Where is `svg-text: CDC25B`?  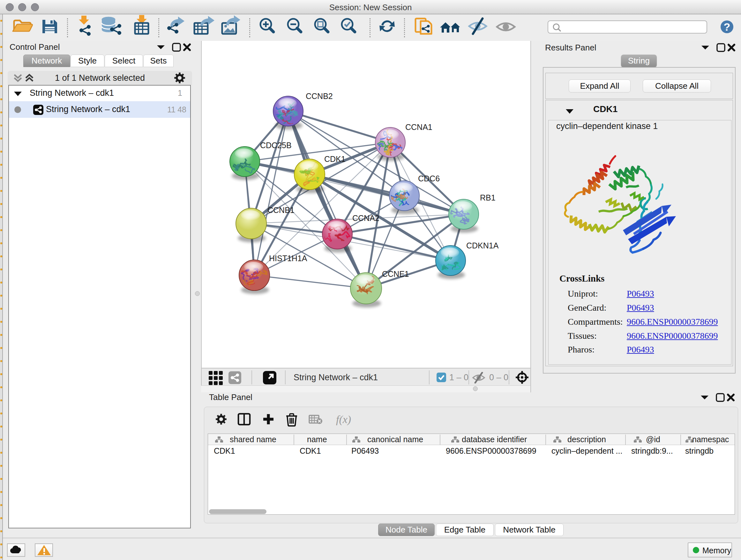 svg-text: CDC25B is located at coordinates (276, 145).